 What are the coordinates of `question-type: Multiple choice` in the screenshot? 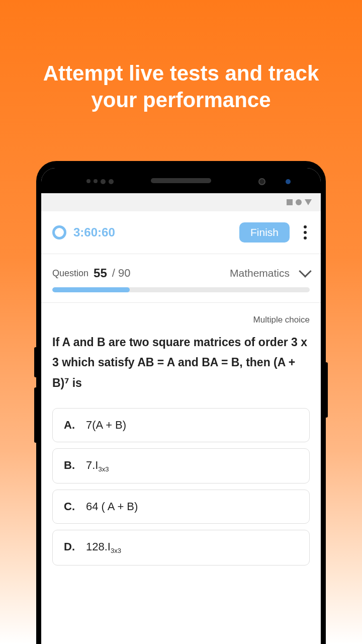 It's located at (181, 320).